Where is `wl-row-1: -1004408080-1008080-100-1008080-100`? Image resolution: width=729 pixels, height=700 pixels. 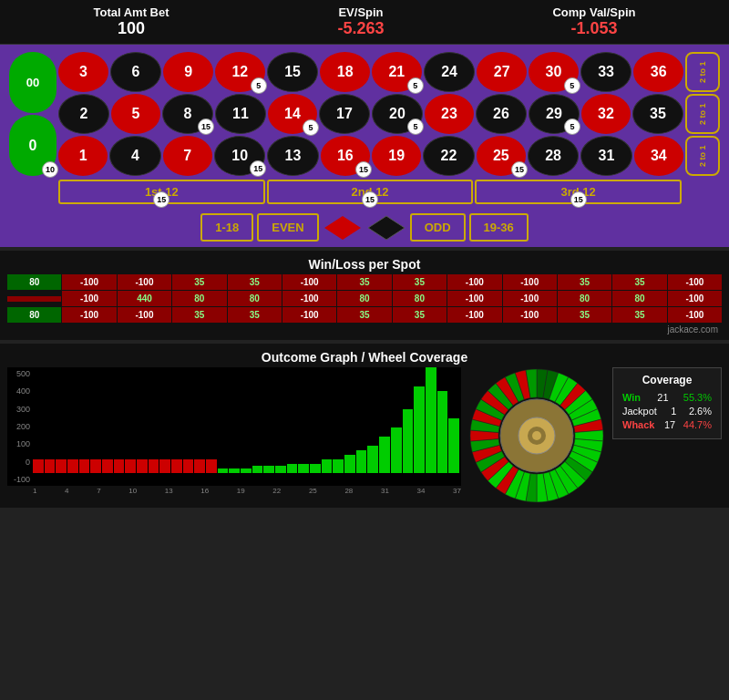 wl-row-1: -1004408080-1008080-100-1008080-100 is located at coordinates (364, 299).